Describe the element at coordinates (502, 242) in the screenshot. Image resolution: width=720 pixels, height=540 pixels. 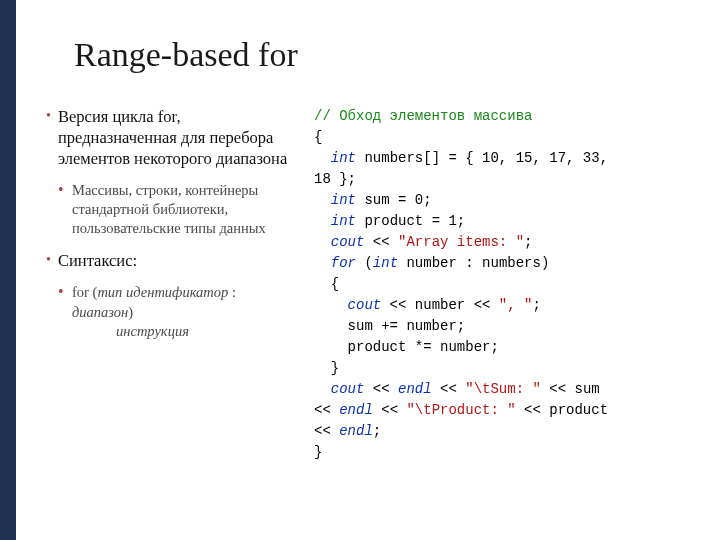
I see `code-l7: cout << "Array items: ";` at that location.